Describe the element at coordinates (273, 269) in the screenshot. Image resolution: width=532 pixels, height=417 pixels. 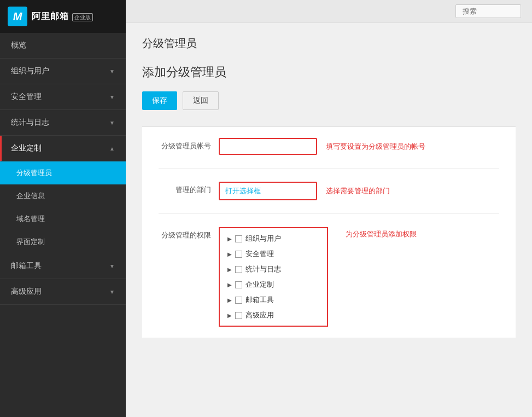
I see `perm-item-stats: ▶ 统计与日志` at that location.